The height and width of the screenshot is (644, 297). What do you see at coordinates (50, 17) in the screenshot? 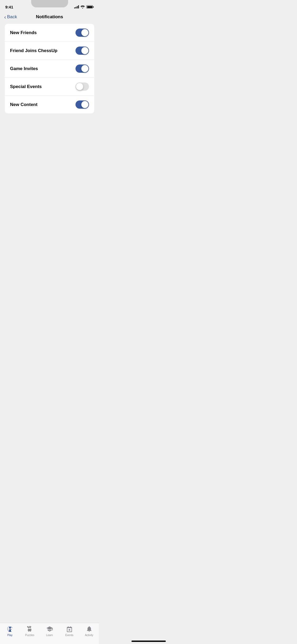
I see `page-title: Notifications` at bounding box center [50, 17].